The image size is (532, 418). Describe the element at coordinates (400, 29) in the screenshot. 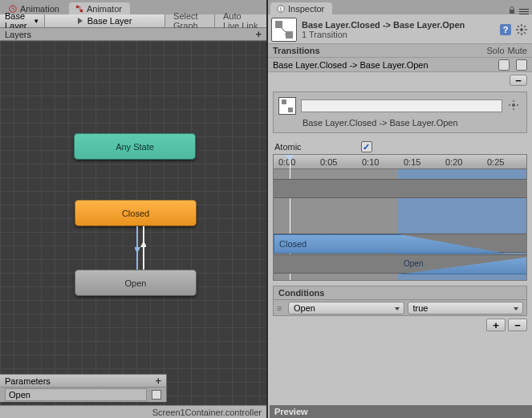

I see `inspector-header: Base Layer.Closed -> Base Layer.Open 1 T…` at that location.